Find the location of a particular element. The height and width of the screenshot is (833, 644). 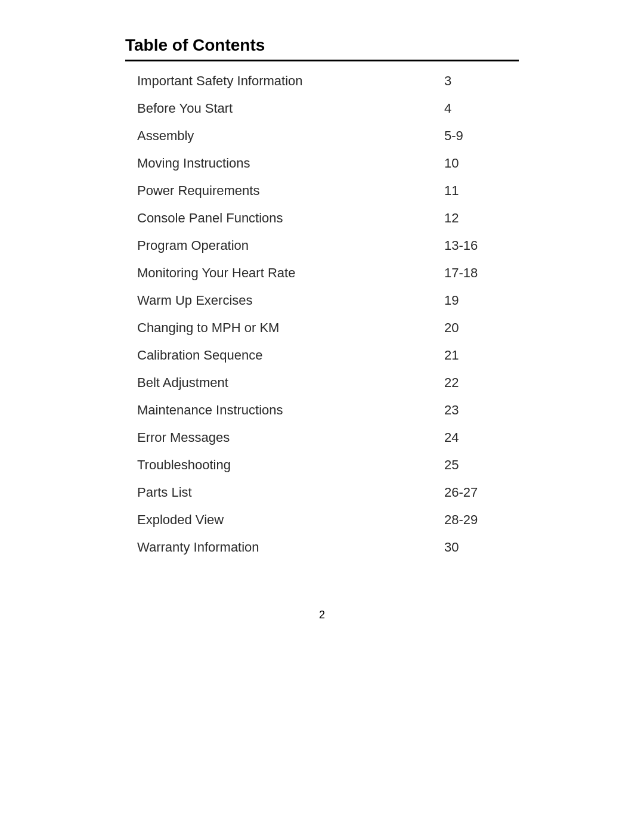

toc-entry-label: Troubleshooting is located at coordinates (273, 465).